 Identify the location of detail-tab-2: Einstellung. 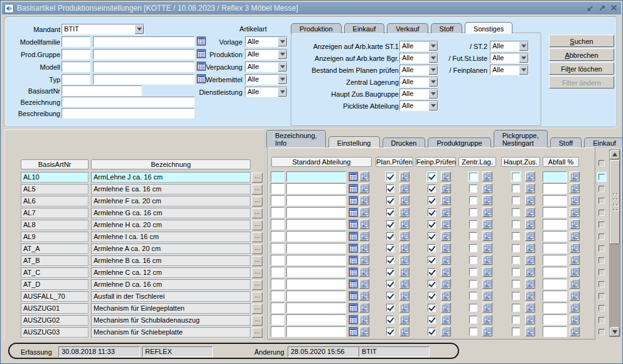
(354, 142).